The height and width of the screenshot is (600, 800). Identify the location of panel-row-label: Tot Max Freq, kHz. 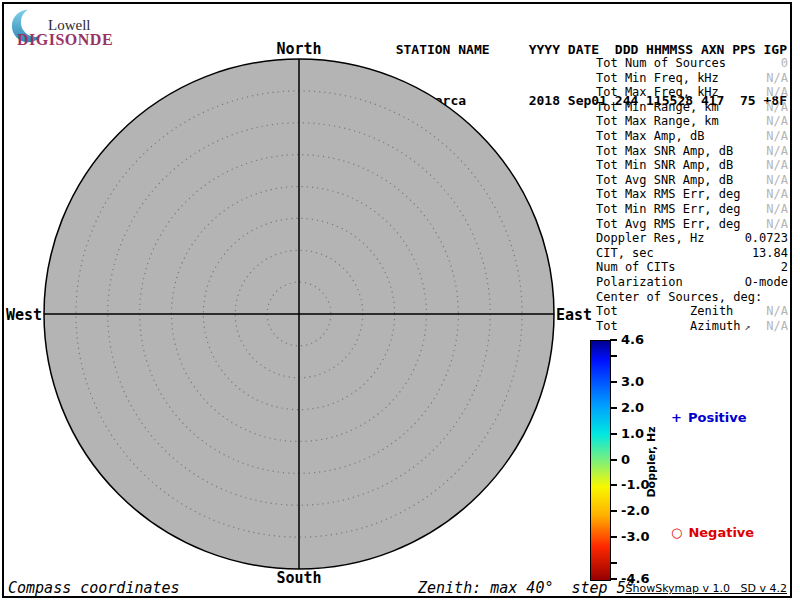
(658, 92).